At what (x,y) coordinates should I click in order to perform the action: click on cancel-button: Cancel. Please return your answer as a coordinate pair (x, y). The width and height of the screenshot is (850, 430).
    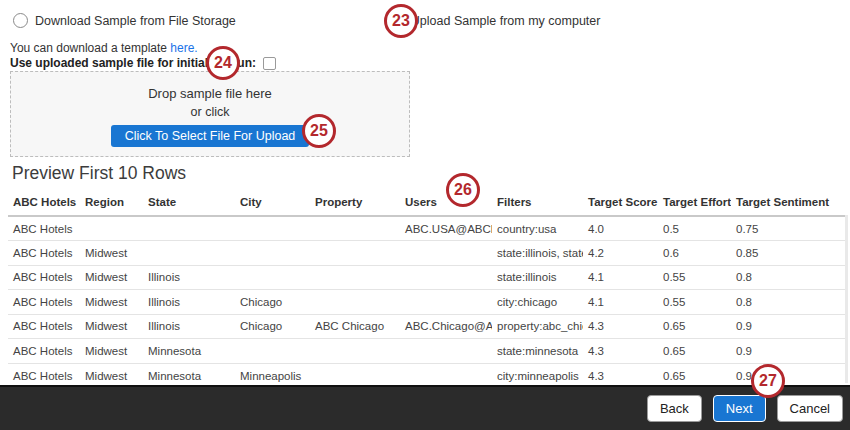
    Looking at the image, I should click on (810, 408).